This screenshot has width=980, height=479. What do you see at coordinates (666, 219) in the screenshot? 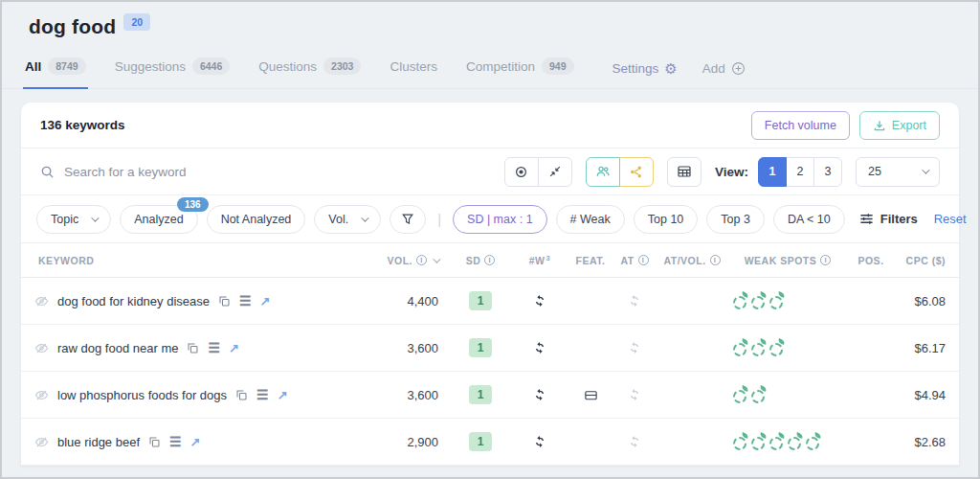
I see `quick-filter-top-10: Top 10` at bounding box center [666, 219].